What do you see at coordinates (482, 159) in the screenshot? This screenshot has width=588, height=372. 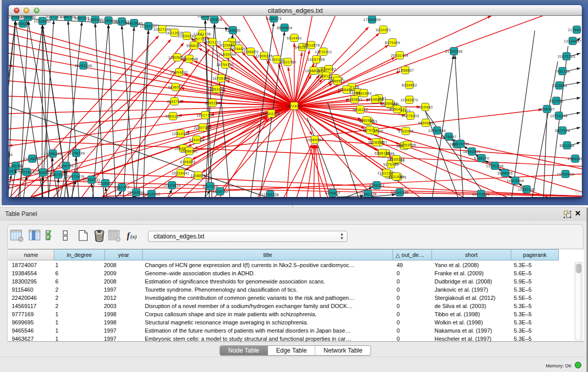 I see `svg-text: 5188470` at bounding box center [482, 159].